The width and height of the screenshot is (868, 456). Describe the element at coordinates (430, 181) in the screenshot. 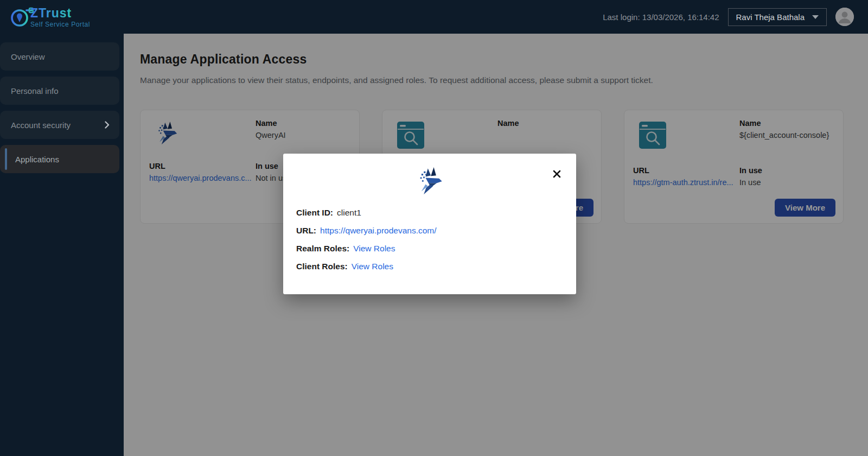

I see `bird-logo-icon` at that location.